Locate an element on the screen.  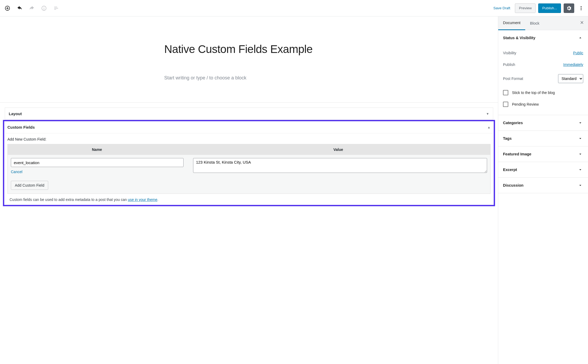
pending-label: Pending Review is located at coordinates (525, 104).